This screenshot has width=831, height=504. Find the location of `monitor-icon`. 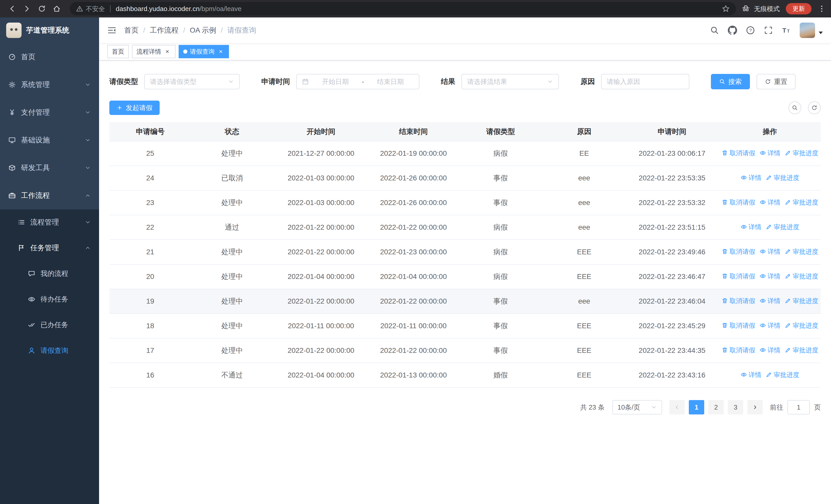

monitor-icon is located at coordinates (12, 140).